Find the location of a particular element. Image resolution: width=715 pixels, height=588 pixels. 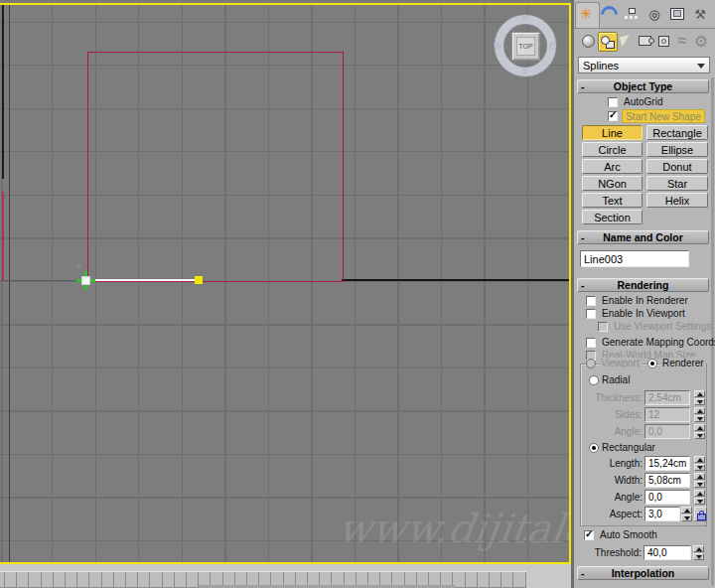

angle-radial-label: Angle: is located at coordinates (613, 431).